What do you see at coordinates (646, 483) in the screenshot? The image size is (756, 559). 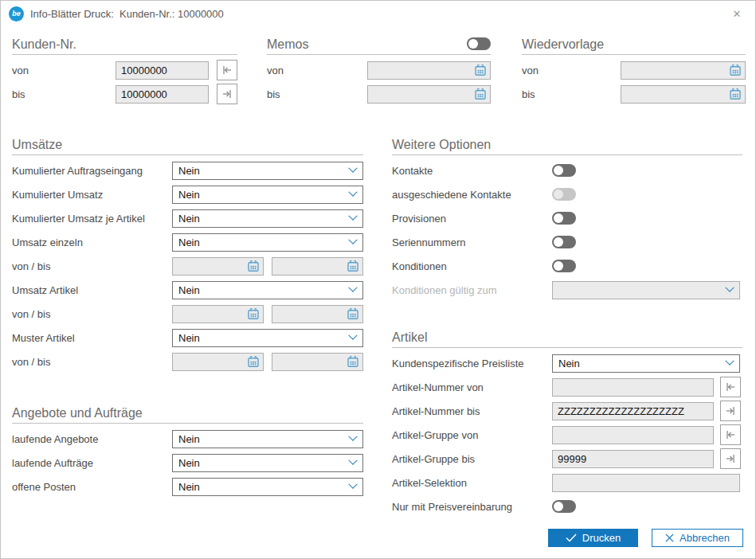 I see `artikel-selektion-input` at bounding box center [646, 483].